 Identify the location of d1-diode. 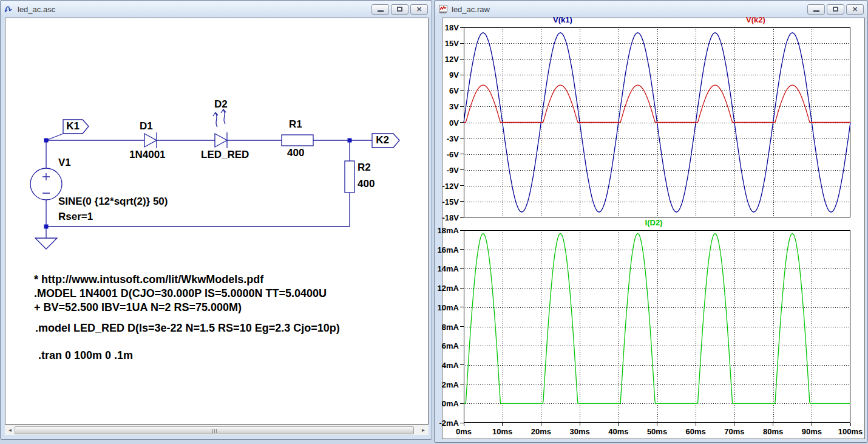
(151, 140).